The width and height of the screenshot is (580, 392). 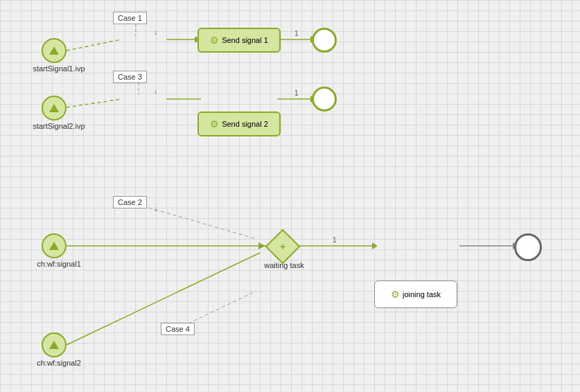 I want to click on plus-icon: +, so click(x=283, y=247).